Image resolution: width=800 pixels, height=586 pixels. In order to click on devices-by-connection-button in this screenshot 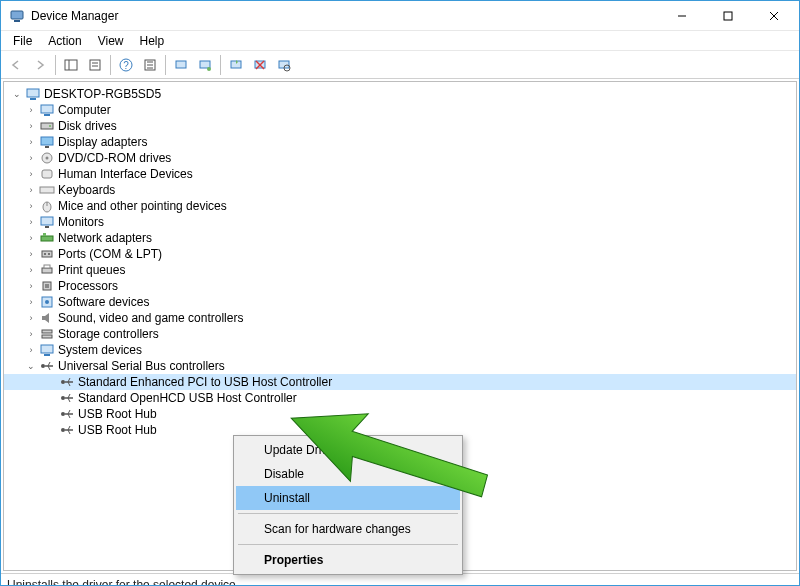, I will do `click(205, 65)`.